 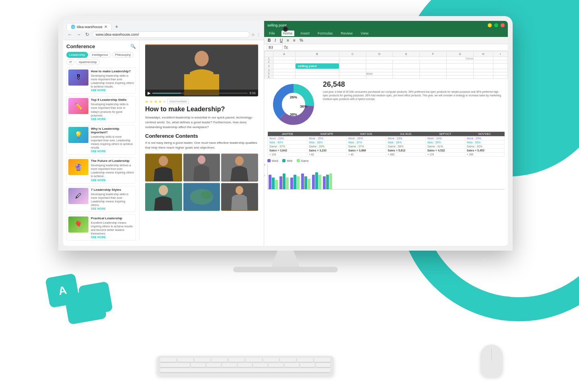 I want to click on forward-button: →, so click(x=79, y=35).